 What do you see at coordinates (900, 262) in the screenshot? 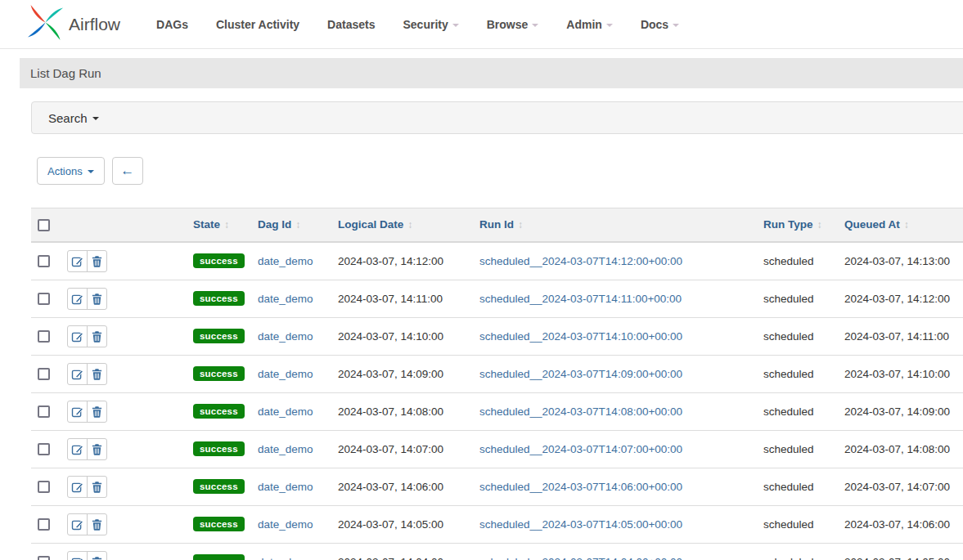
I see `queued-at-cell: 2024-03-07, 14:13:00` at bounding box center [900, 262].